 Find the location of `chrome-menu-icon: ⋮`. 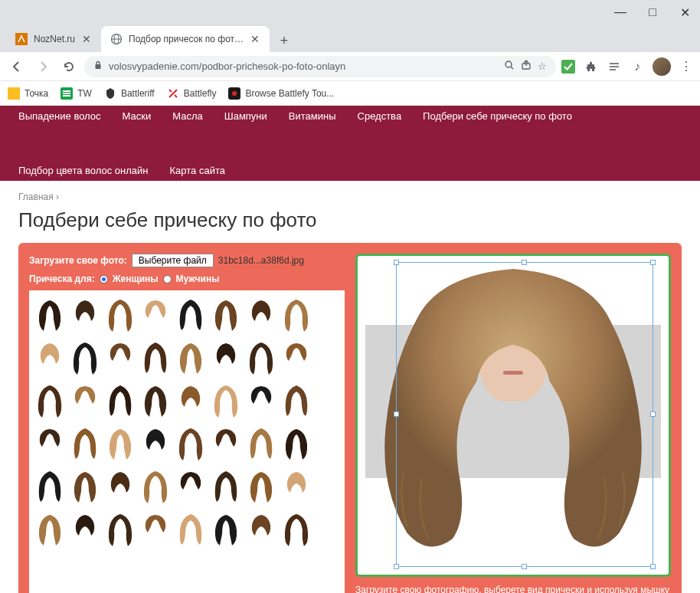

chrome-menu-icon: ⋮ is located at coordinates (686, 67).